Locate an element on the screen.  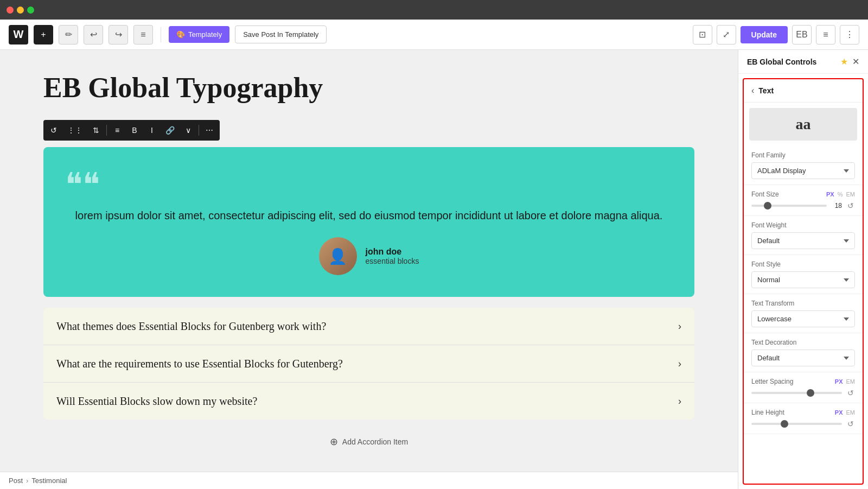
wp-logo: W is located at coordinates (18, 35).